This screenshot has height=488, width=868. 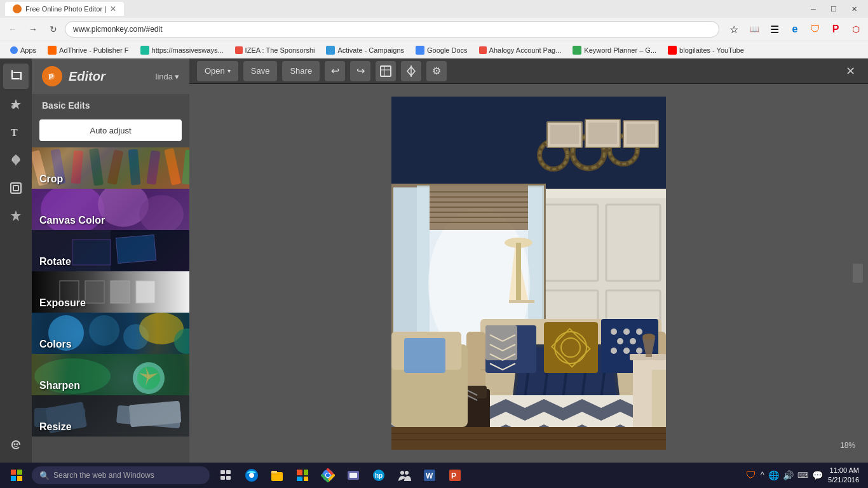 What do you see at coordinates (104, 475) in the screenshot?
I see `search-placeholder: Search the web and Windows` at bounding box center [104, 475].